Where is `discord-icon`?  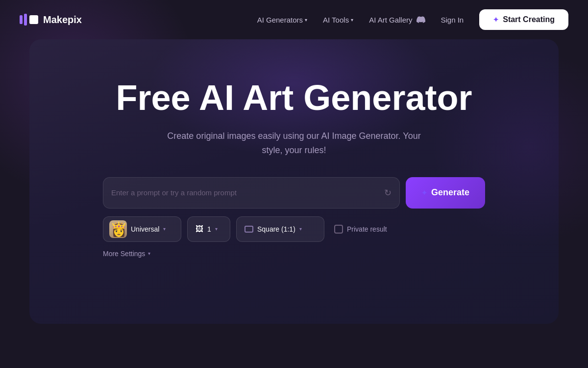 discord-icon is located at coordinates (421, 20).